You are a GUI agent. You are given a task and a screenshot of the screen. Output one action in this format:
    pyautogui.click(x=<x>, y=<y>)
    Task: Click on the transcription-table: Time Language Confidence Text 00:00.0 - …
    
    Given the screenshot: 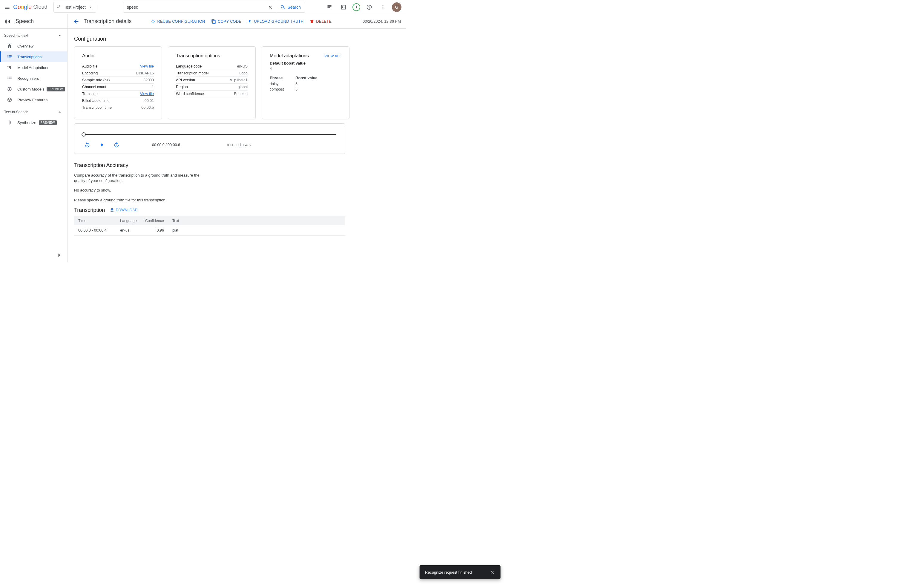 What is the action you would take?
    pyautogui.click(x=210, y=226)
    